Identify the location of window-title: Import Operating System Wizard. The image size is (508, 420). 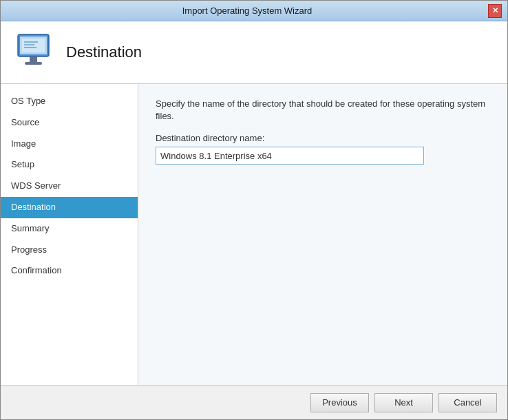
(247, 11).